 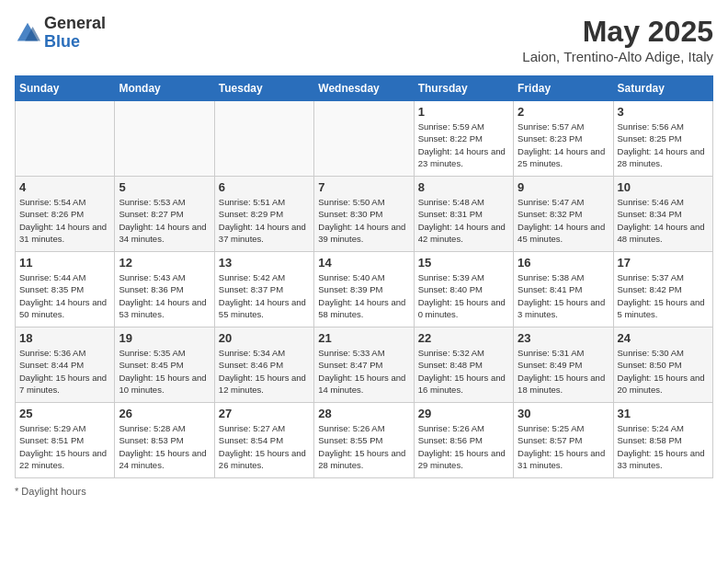 What do you see at coordinates (663, 441) in the screenshot?
I see `day-cell: 31Sunrise: 5:24 AM Sunset: 8:58 PM Dayli…` at bounding box center [663, 441].